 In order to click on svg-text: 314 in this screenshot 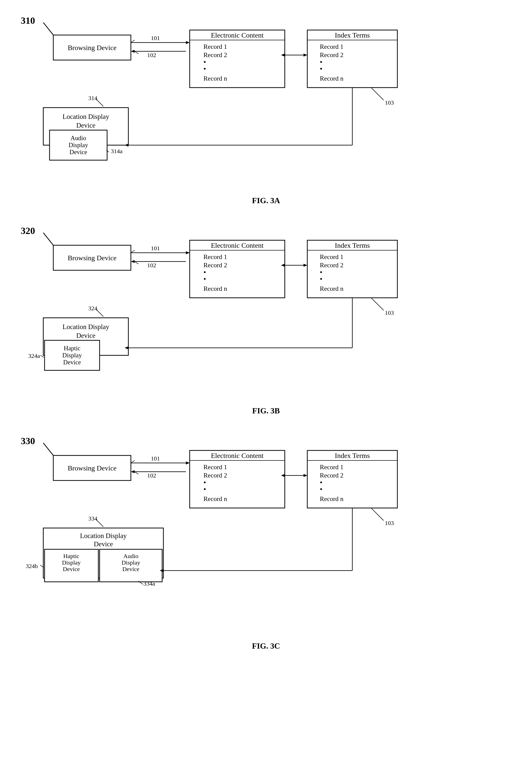, I will do `click(93, 98)`.